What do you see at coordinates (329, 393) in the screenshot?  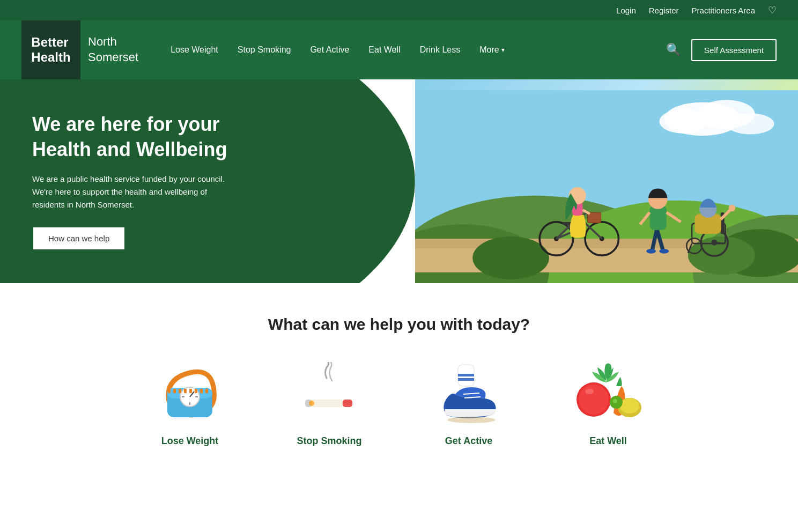 I see `cigarette-icon` at bounding box center [329, 393].